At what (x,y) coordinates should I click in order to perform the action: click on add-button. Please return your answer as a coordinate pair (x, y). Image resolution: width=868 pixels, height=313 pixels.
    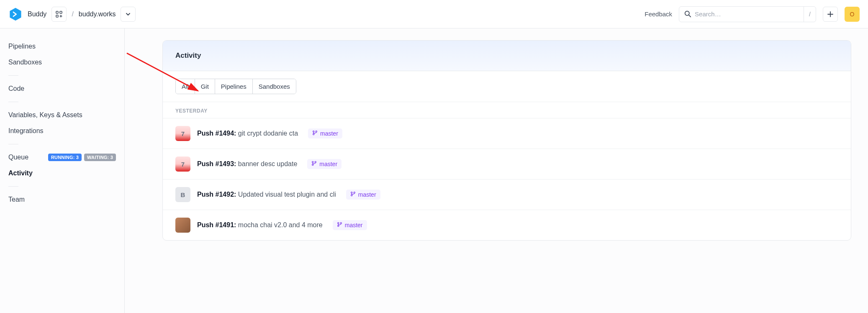
    Looking at the image, I should click on (830, 14).